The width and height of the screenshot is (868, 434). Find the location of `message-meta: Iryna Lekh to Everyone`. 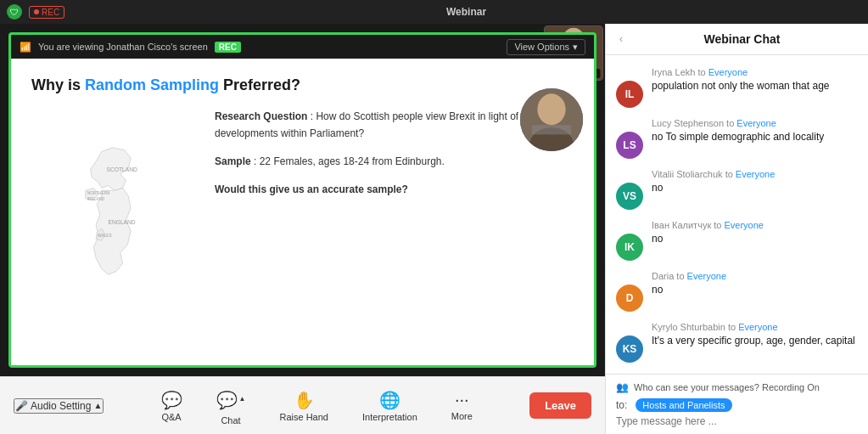

message-meta: Iryna Lekh to Everyone is located at coordinates (755, 72).